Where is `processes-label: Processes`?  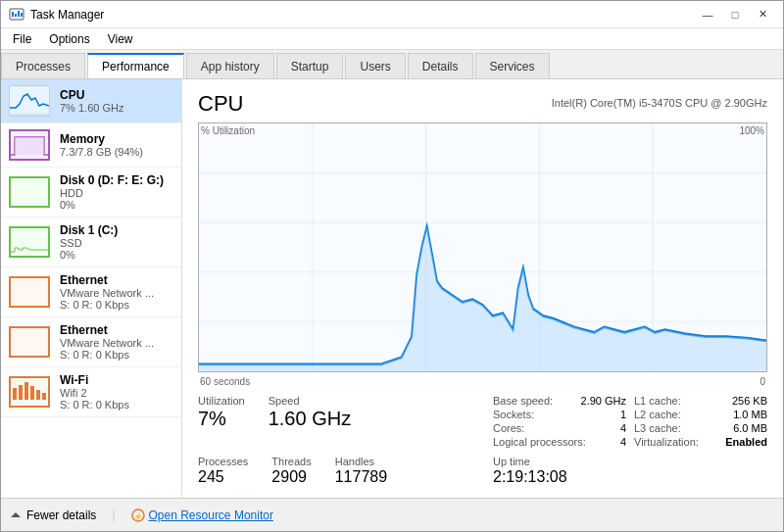 processes-label: Processes is located at coordinates (223, 461).